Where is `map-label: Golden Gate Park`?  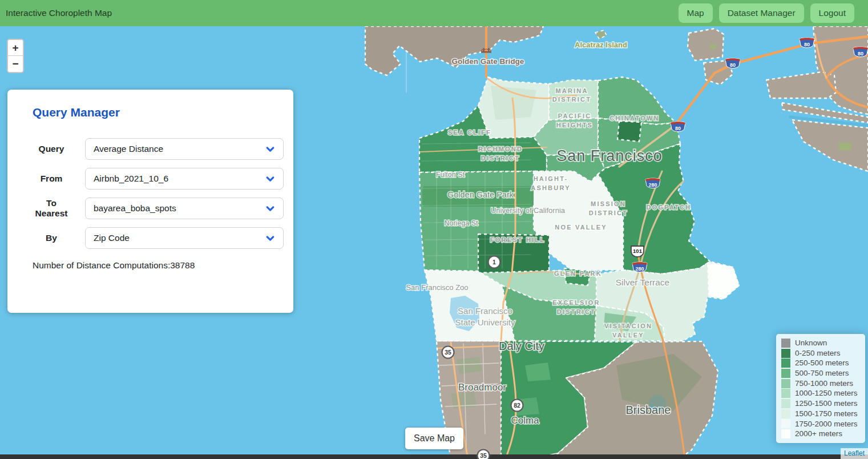 map-label: Golden Gate Park is located at coordinates (481, 195).